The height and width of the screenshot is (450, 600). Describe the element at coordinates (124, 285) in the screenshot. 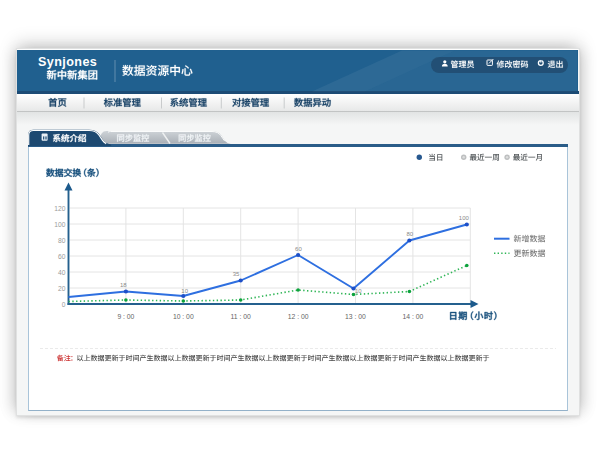

I see `svg-text: 18` at that location.